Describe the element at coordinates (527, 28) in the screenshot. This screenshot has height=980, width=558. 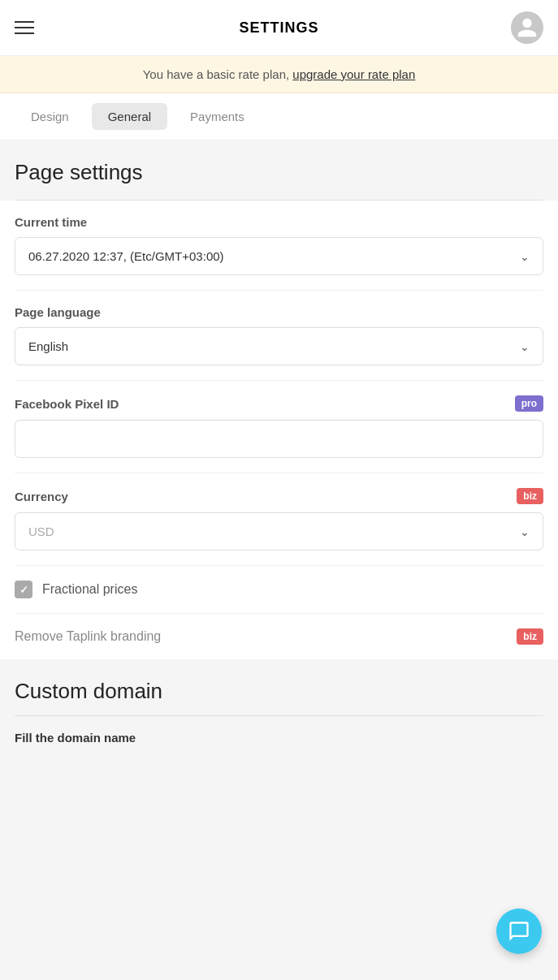
I see `avatar` at that location.